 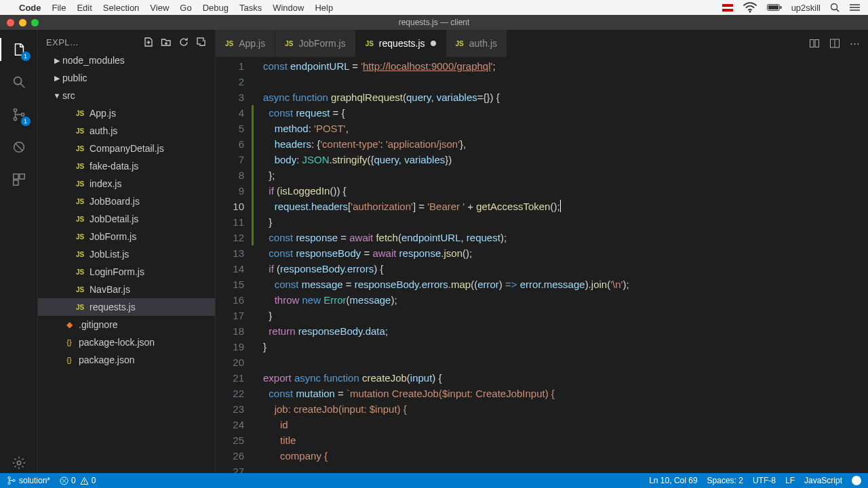 I want to click on tree-item-fake-data-js: JSfake-data.js, so click(x=126, y=166).